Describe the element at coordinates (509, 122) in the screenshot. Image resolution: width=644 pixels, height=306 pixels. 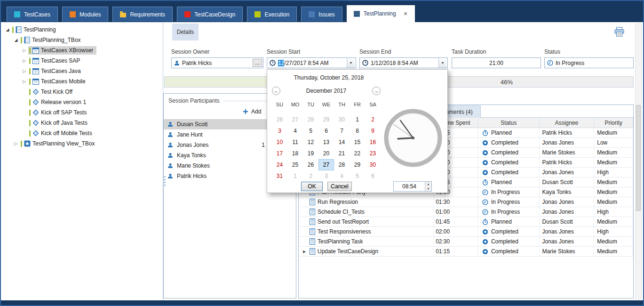
I see `column-header-status: Status` at that location.